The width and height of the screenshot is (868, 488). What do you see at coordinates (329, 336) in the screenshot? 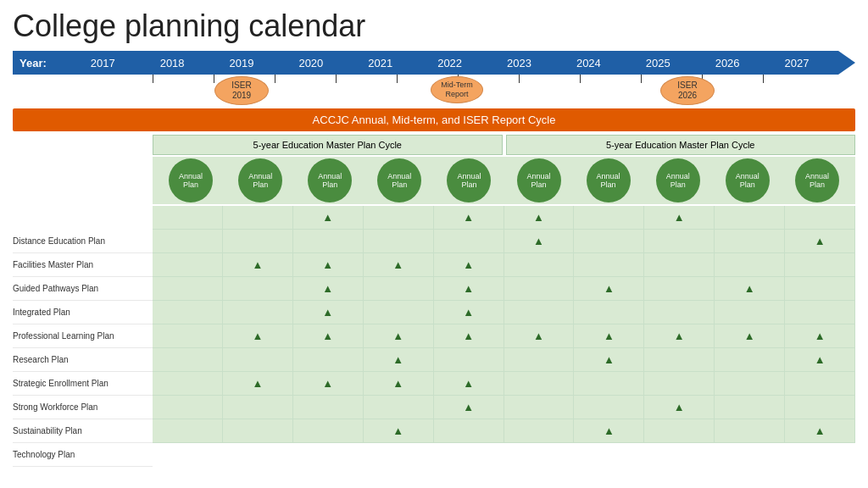
I see `grid-cell-5-2: ▲` at bounding box center [329, 336].